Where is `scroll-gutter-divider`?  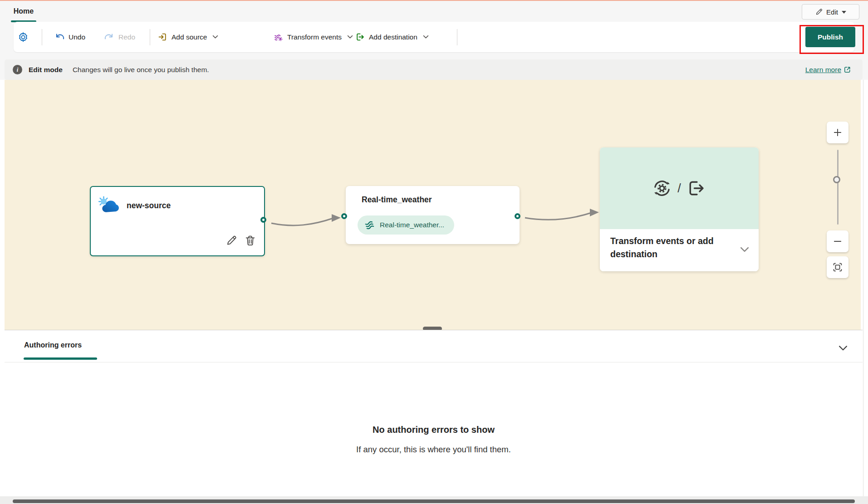 scroll-gutter-divider is located at coordinates (863, 288).